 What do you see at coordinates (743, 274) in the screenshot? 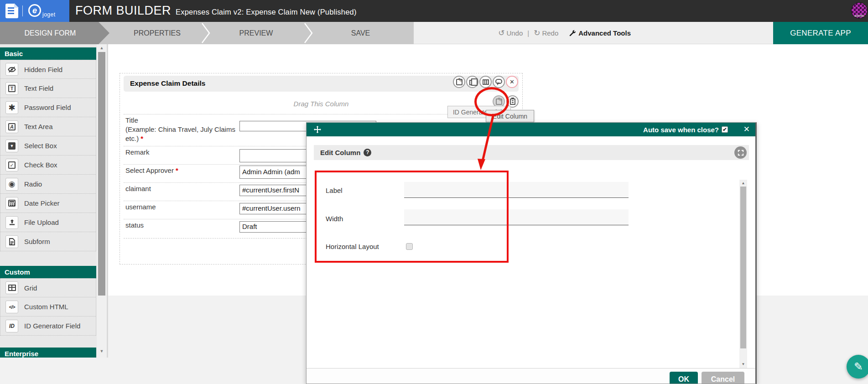
I see `dialog-scrollbar: ▲ ▼` at bounding box center [743, 274].